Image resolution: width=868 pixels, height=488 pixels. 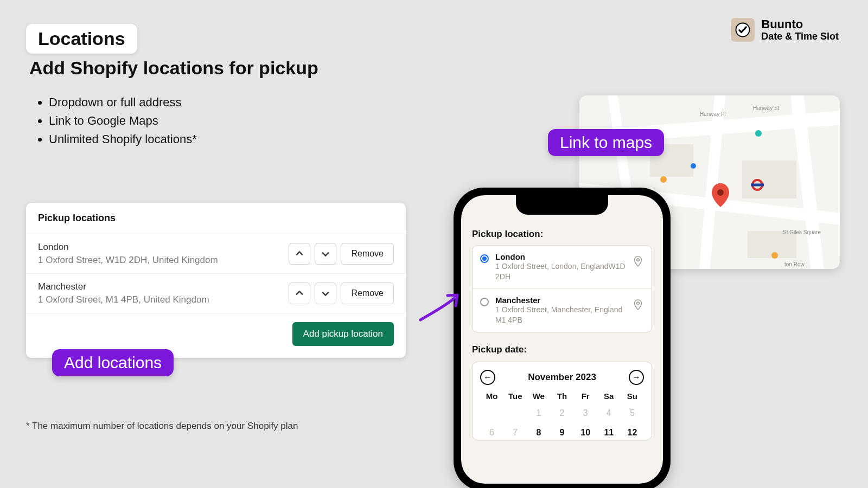 I want to click on pickup-location-options: London 1 Oxford Street, London, EnglandW…, so click(x=562, y=288).